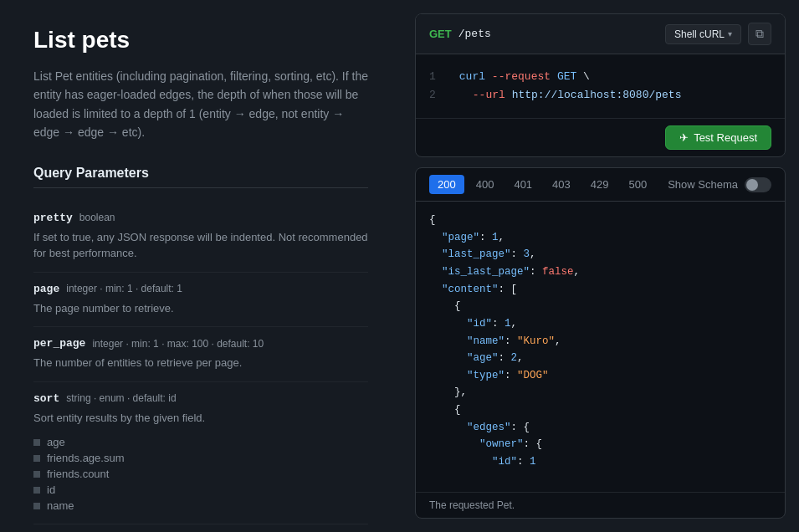 Image resolution: width=799 pixels, height=532 pixels. Describe the element at coordinates (201, 217) in the screenshot. I see `param-pretty-header: pretty boolean` at that location.